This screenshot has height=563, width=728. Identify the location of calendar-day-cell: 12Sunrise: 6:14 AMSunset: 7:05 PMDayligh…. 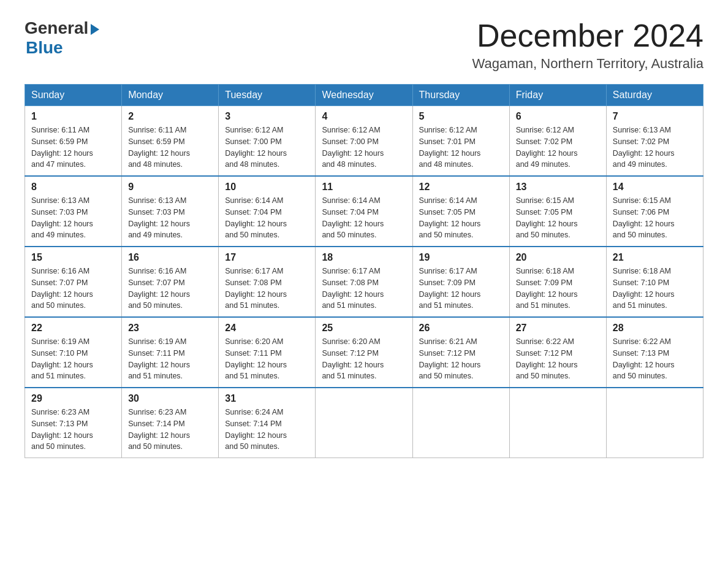
(461, 211).